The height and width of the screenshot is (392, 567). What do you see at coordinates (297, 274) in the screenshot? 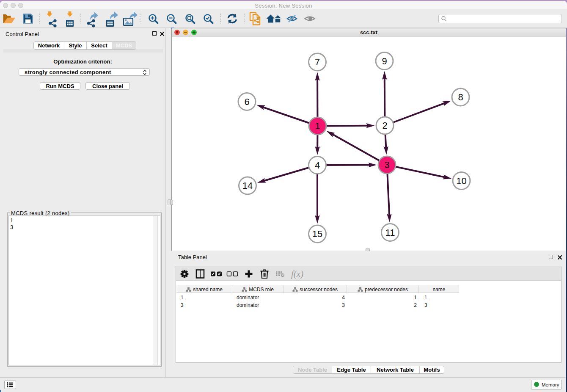
I see `svg-text: f(x)` at bounding box center [297, 274].